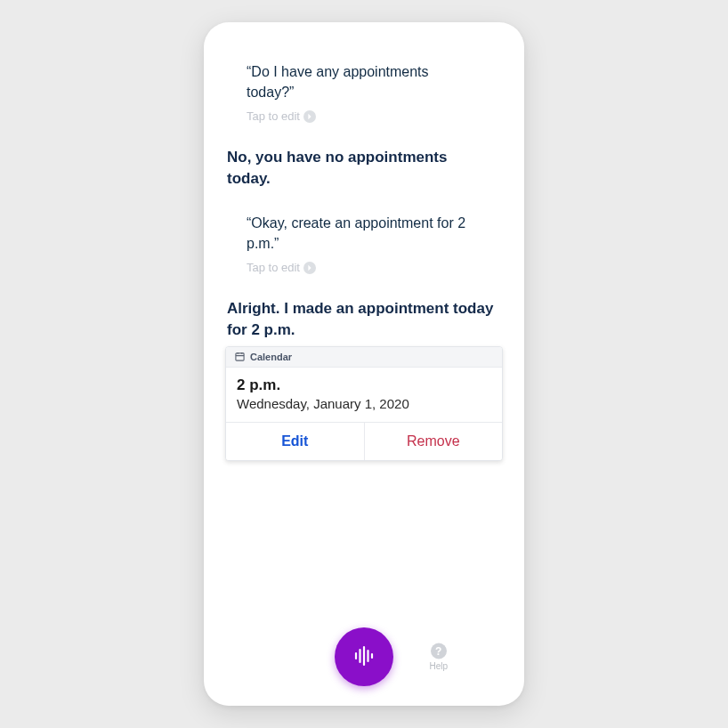  I want to click on edit-button: Edit, so click(295, 441).